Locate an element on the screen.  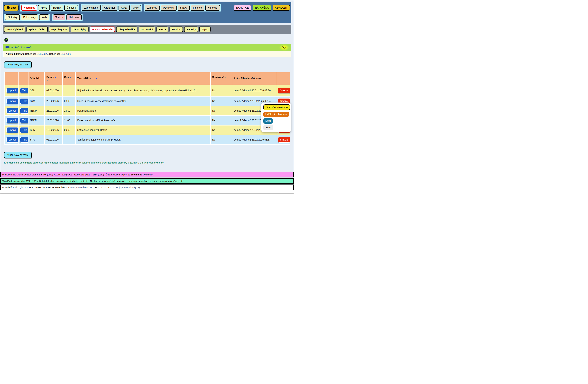
event-row: Upravit Tisk SEN 02.03.2026 Přijde k nám… is located at coordinates (147, 90).